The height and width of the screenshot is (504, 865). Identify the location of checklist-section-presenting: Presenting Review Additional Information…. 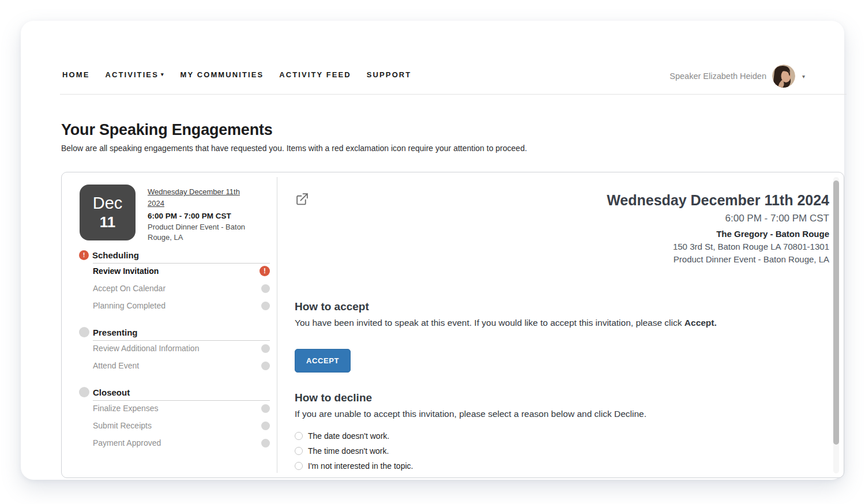
(174, 349).